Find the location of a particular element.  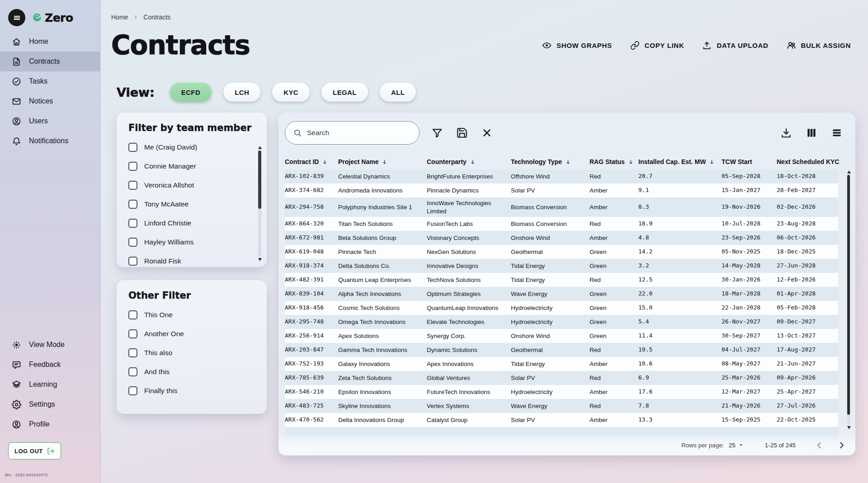

table-row: ARX-672-981Beta Solutions GroupVisionary… is located at coordinates (561, 238).